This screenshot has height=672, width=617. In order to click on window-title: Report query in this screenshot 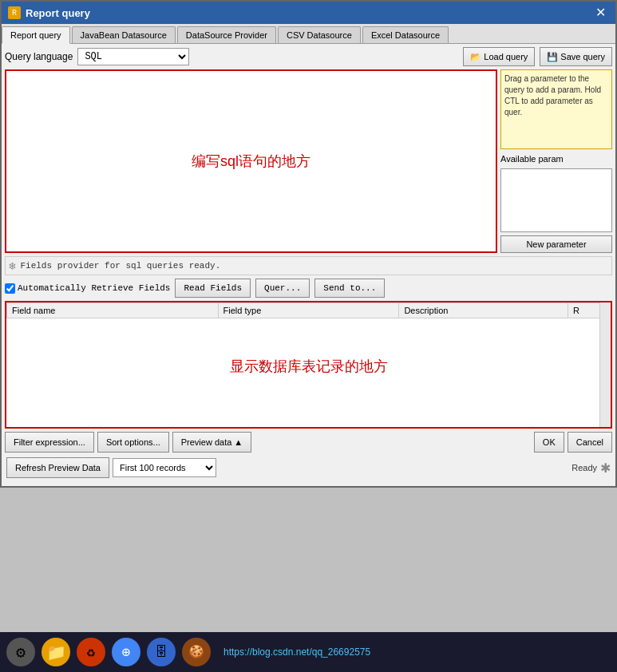, I will do `click(57, 13)`.